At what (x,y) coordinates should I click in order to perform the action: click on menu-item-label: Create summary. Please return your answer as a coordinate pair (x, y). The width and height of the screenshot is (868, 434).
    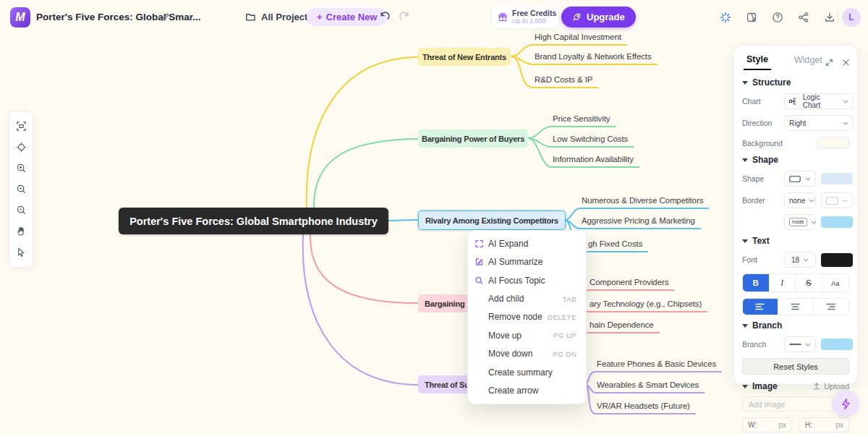
    Looking at the image, I should click on (521, 373).